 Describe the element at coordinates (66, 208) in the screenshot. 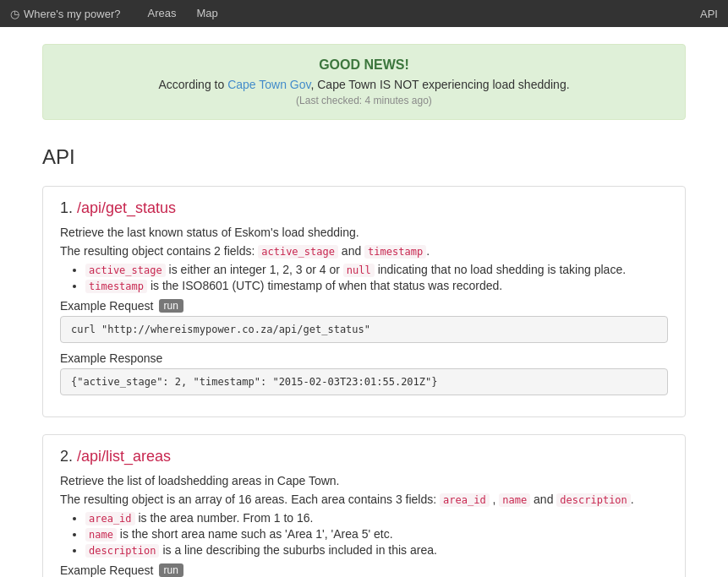

I see `section-1-number: 1.` at that location.